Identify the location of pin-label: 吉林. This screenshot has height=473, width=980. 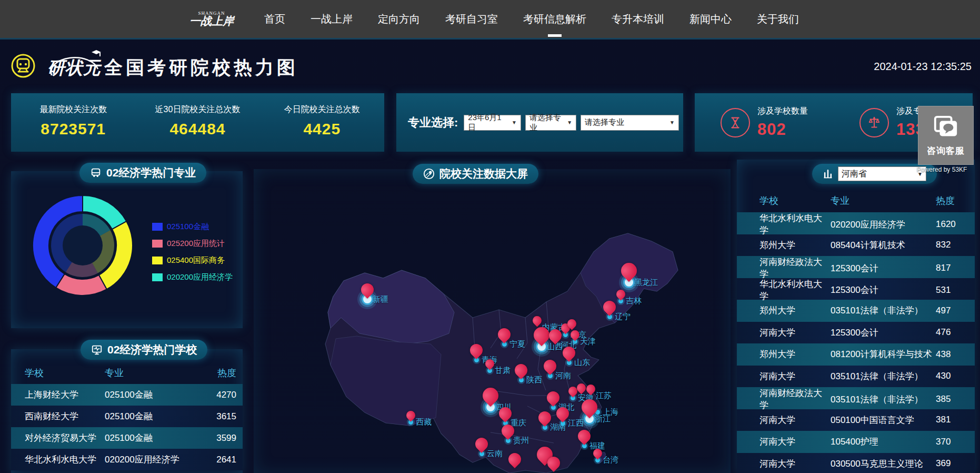
(634, 301).